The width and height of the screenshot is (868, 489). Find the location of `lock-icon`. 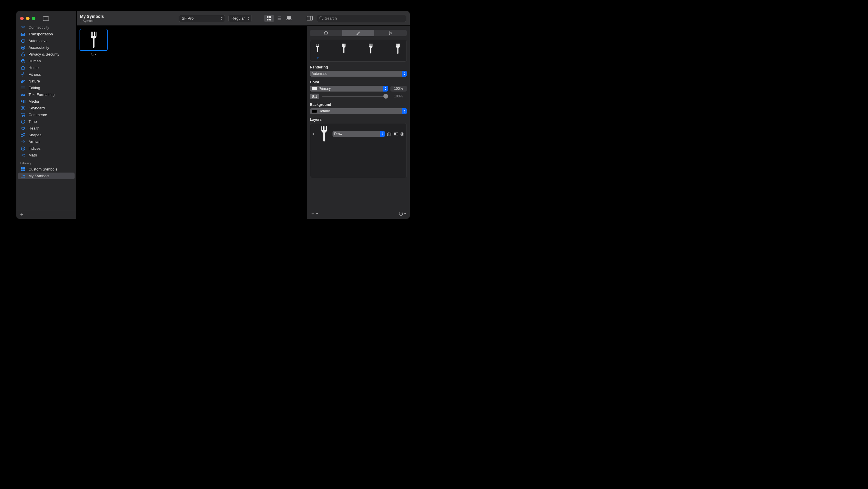

lock-icon is located at coordinates (23, 54).